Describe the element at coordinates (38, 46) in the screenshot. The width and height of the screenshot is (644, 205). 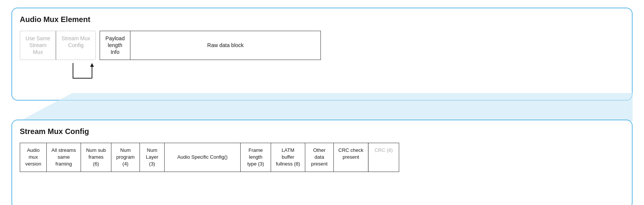
I see `use-same-stream-mux-cell: Use Same Stream Mux` at that location.